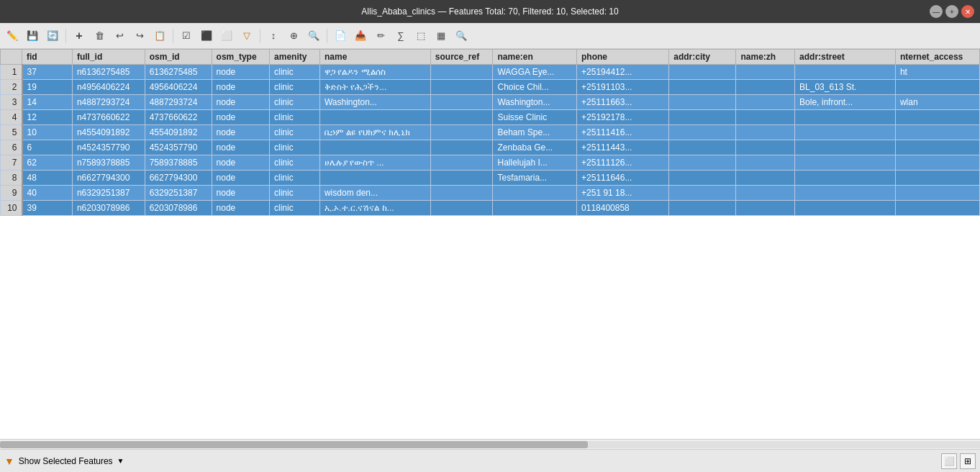 This screenshot has height=472, width=980. What do you see at coordinates (949, 461) in the screenshot?
I see `toggle-dock-button: ⬜` at bounding box center [949, 461].